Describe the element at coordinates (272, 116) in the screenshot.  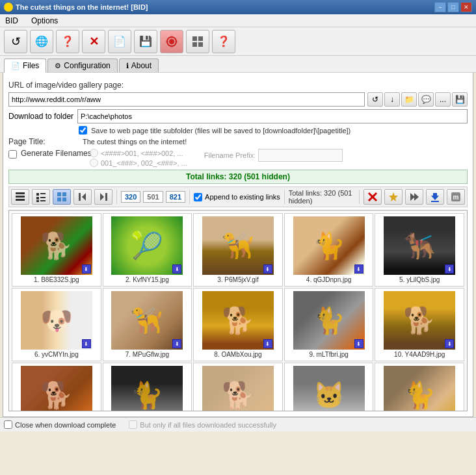
I see `folder-input` at that location.